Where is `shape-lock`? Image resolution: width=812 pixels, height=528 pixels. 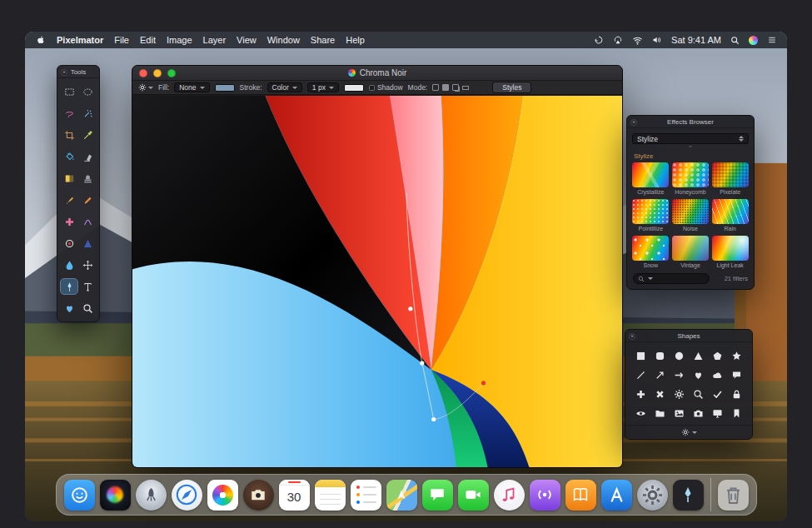 shape-lock is located at coordinates (737, 394).